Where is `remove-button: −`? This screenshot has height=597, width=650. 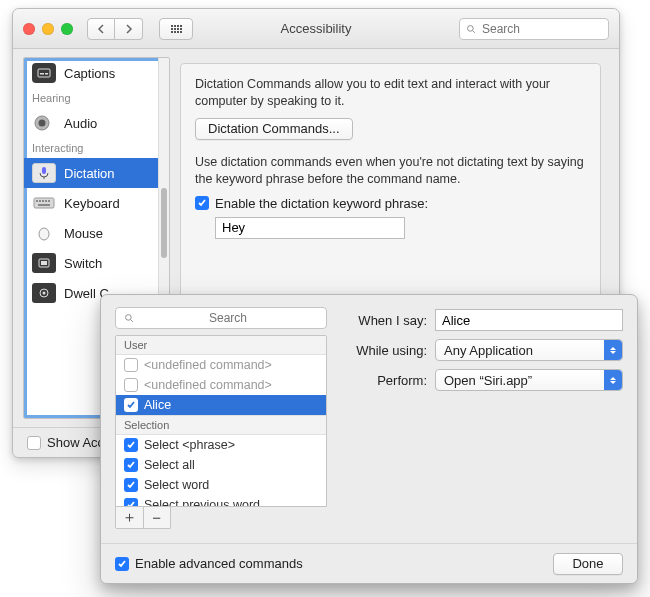 remove-button: − is located at coordinates (158, 518).